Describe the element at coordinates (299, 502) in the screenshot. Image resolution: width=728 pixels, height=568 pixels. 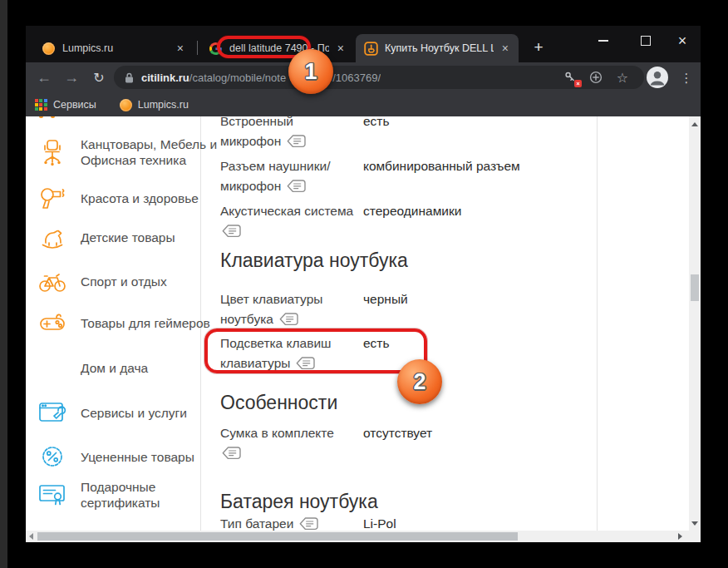
I see `section-heading-battery: Батарея ноутбука` at that location.